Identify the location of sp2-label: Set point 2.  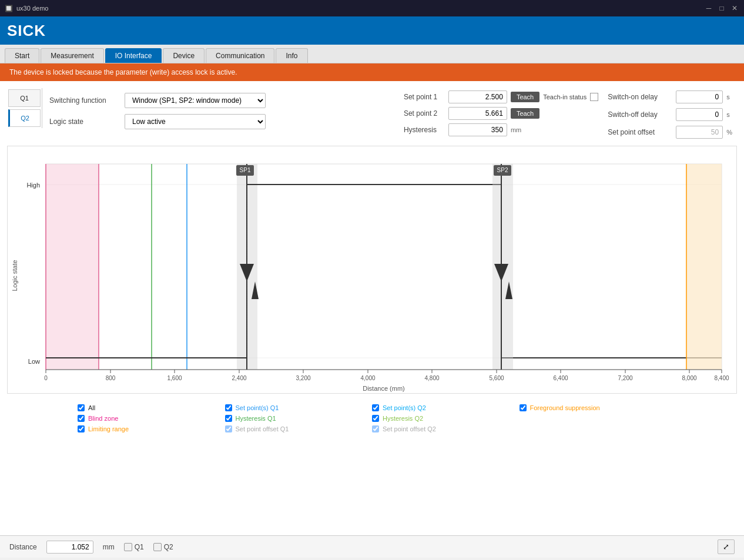
(424, 113).